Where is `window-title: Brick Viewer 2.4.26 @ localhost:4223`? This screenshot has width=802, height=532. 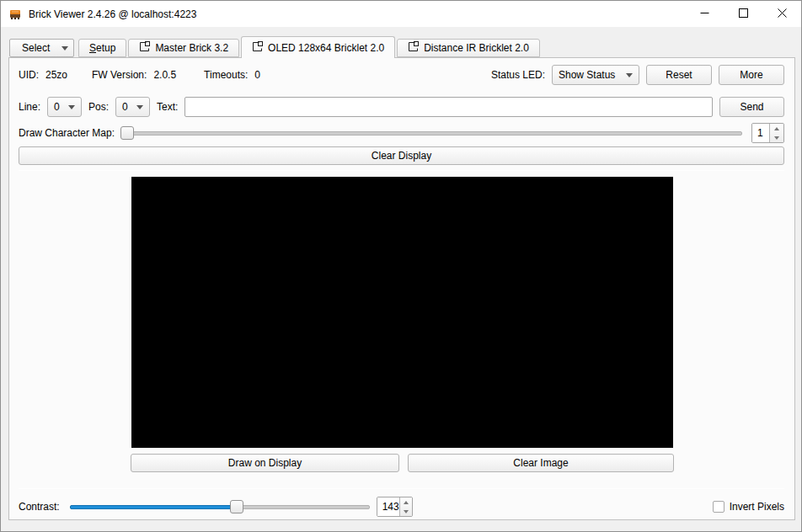 window-title: Brick Viewer 2.4.26 @ localhost:4223 is located at coordinates (357, 14).